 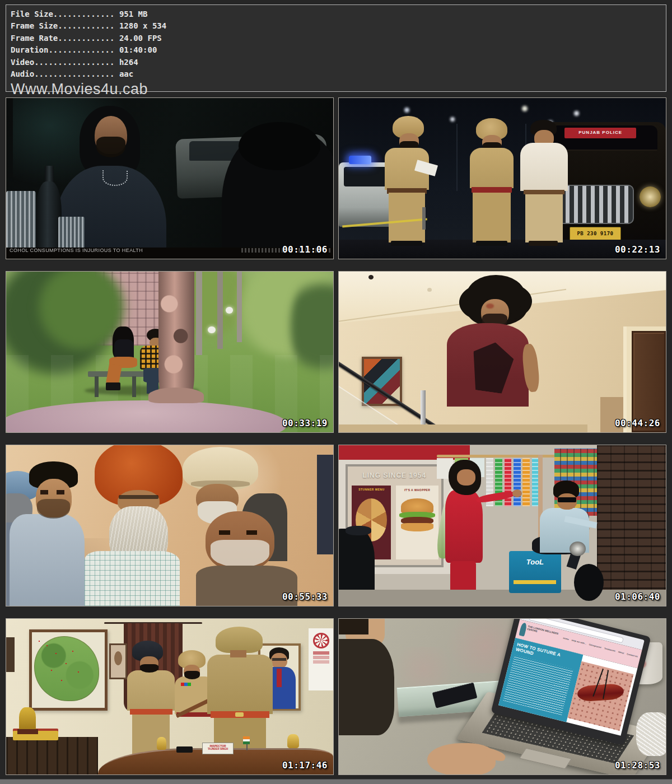 I want to click on motorcycle-front-wheel, so click(x=589, y=582).